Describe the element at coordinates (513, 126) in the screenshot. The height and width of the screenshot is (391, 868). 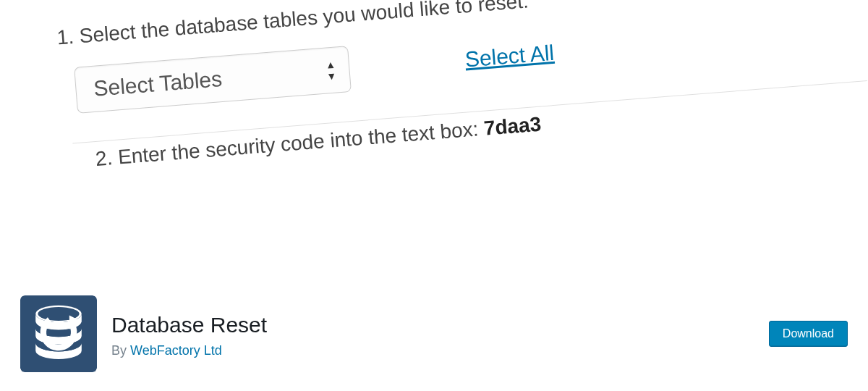
I see `security-code: 7daa3` at that location.